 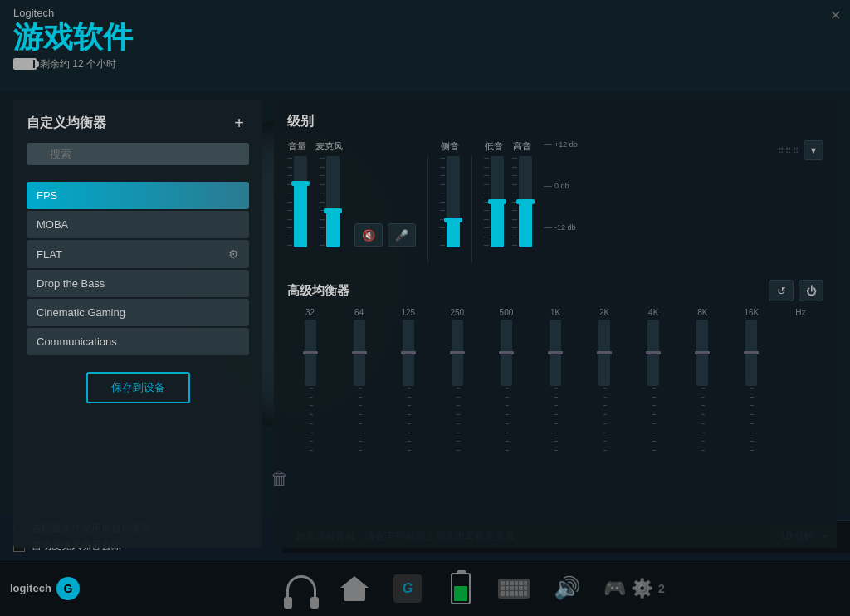 I want to click on eq-band-1k: 1K, so click(x=554, y=380).